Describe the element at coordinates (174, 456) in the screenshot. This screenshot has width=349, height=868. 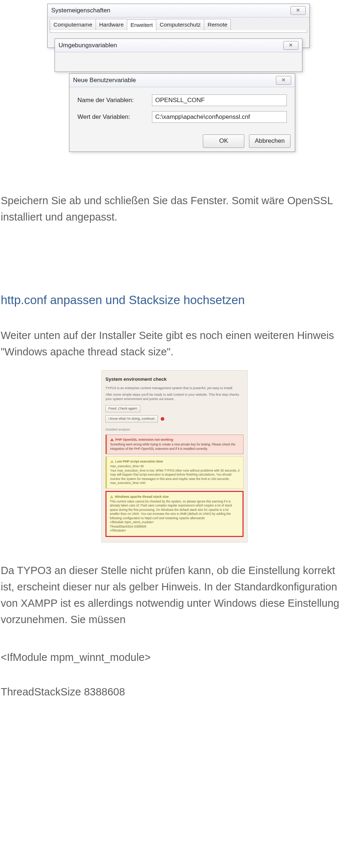
I see `screenshot-typo3-system-check: System environment check TYPO3 is an ent…` at that location.